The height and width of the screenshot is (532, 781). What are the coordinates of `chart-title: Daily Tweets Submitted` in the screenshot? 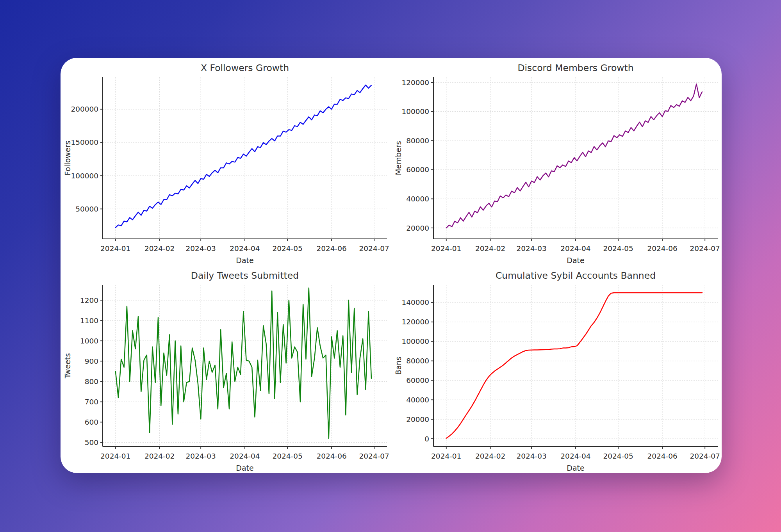 It's located at (245, 276).